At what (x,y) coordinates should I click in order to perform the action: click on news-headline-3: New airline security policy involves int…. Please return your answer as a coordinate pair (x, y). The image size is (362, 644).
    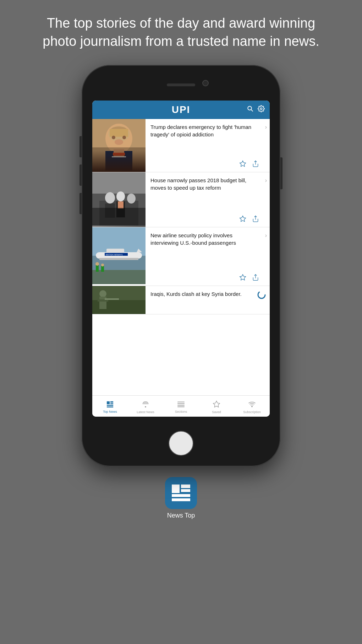
    Looking at the image, I should click on (205, 251).